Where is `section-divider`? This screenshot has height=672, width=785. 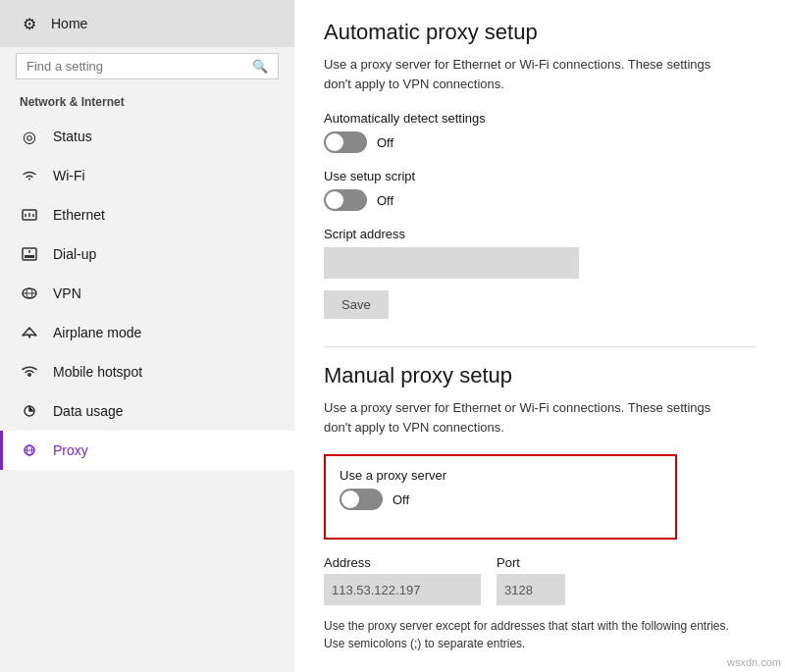
section-divider is located at coordinates (540, 347).